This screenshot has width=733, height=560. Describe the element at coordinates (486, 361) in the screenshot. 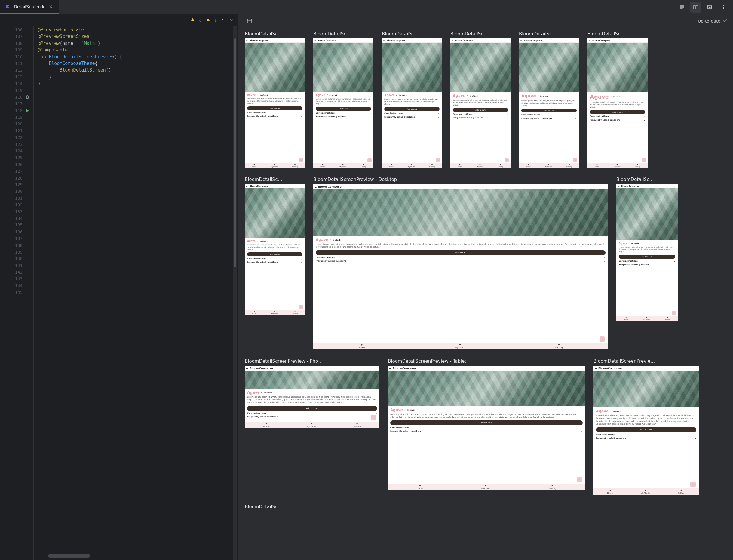

I see `preview-label: BloomDetailScreenPreview - Tablet` at that location.